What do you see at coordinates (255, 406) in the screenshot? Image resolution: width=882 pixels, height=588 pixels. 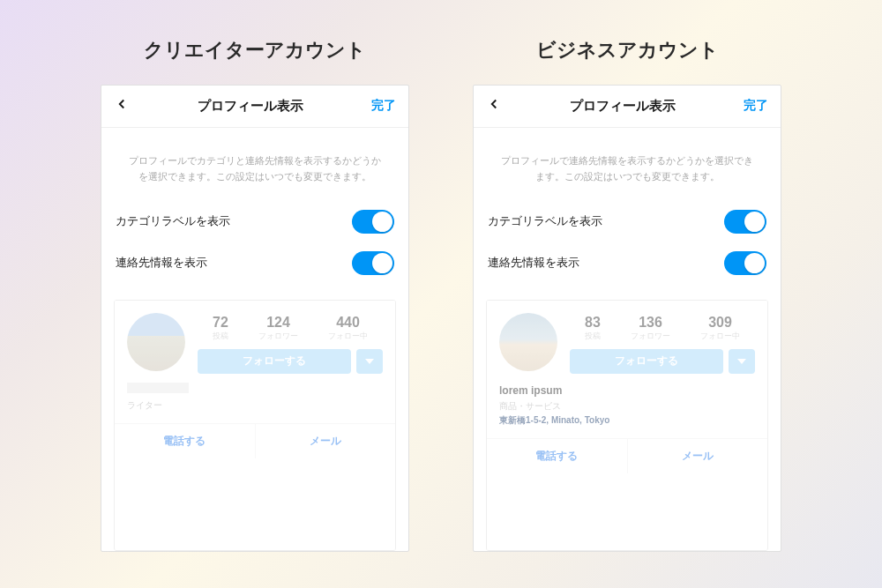 I see `profile-category: ライター` at bounding box center [255, 406].